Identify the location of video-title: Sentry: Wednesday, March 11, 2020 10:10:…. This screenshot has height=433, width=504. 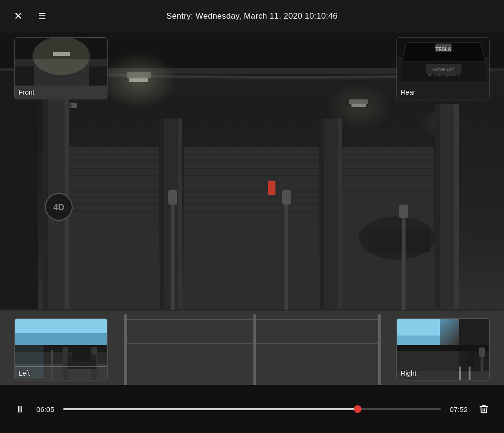
(252, 16).